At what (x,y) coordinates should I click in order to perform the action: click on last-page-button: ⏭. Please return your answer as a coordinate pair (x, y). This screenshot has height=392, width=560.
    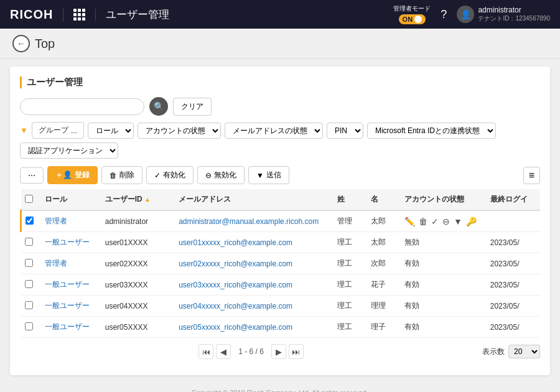
    Looking at the image, I should click on (296, 352).